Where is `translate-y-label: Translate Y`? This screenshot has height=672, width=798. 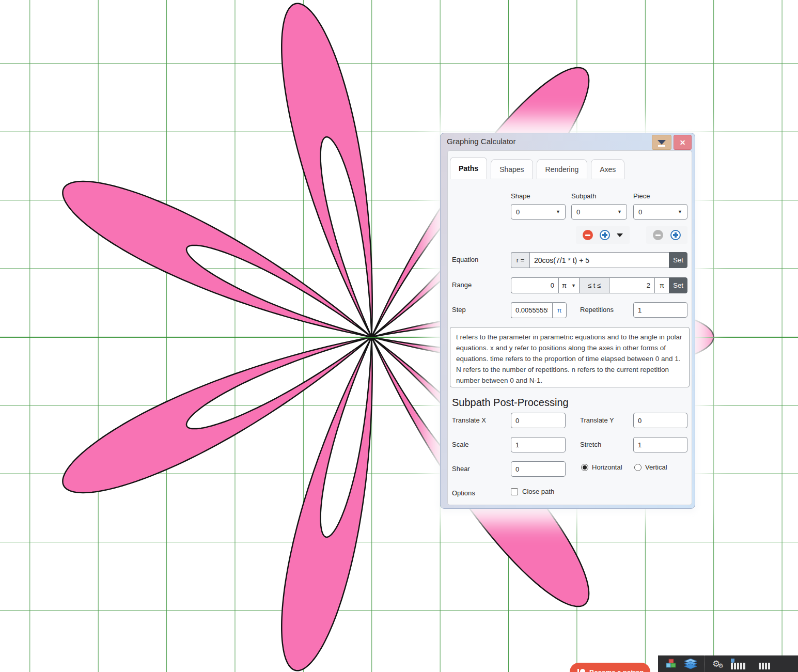
translate-y-label: Translate Y is located at coordinates (597, 420).